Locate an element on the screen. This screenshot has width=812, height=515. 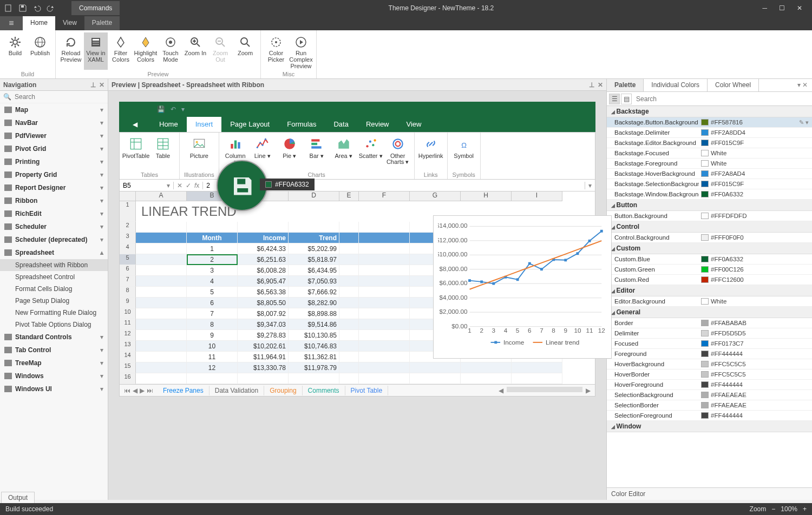
row-header: 8 is located at coordinates (128, 292).